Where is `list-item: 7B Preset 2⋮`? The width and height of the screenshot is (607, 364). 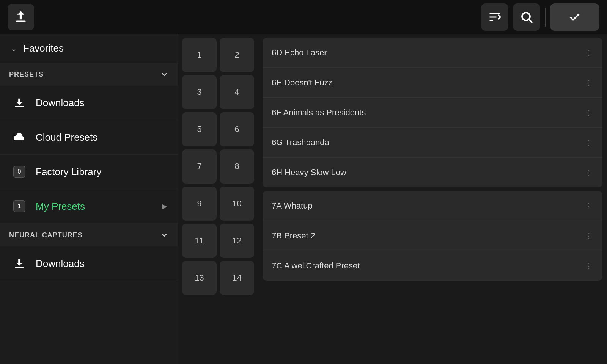 list-item: 7B Preset 2⋮ is located at coordinates (432, 236).